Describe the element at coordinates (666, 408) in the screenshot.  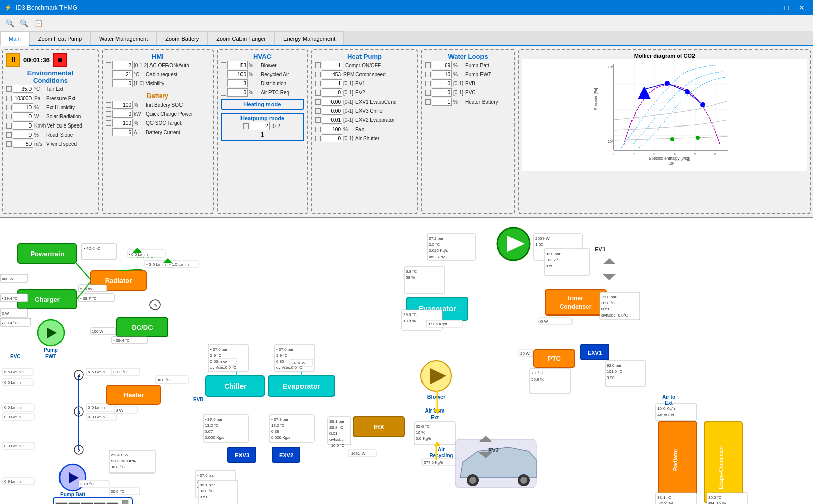
I see `svg-text: 10.0 Kg/h` at that location.